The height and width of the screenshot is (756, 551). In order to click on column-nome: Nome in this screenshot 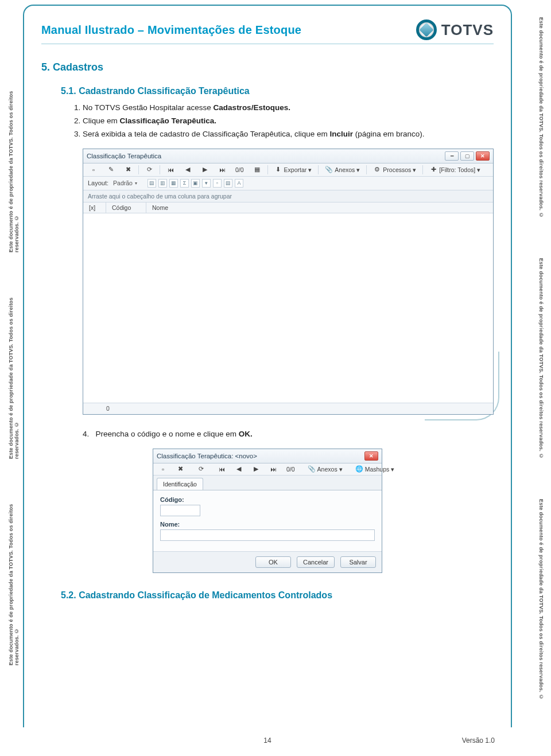, I will do `click(320, 208)`.